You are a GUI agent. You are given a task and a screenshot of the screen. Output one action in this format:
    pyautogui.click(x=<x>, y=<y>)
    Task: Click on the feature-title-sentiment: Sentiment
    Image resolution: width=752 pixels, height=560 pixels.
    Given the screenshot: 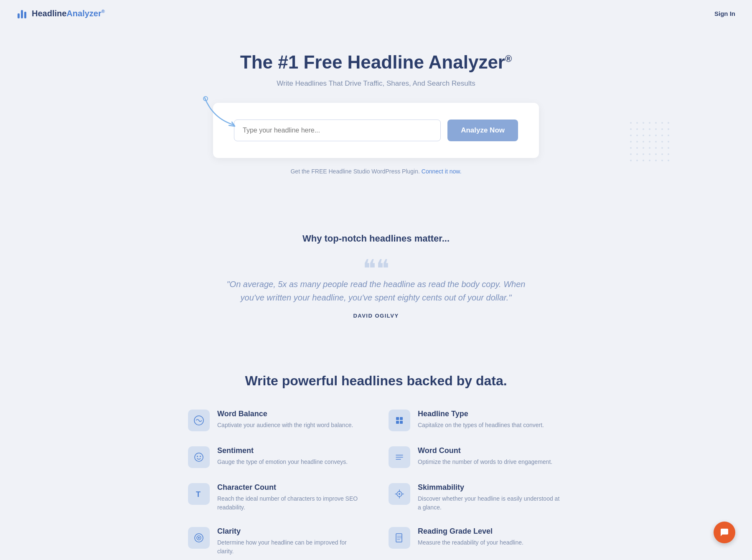 What is the action you would take?
    pyautogui.click(x=282, y=451)
    